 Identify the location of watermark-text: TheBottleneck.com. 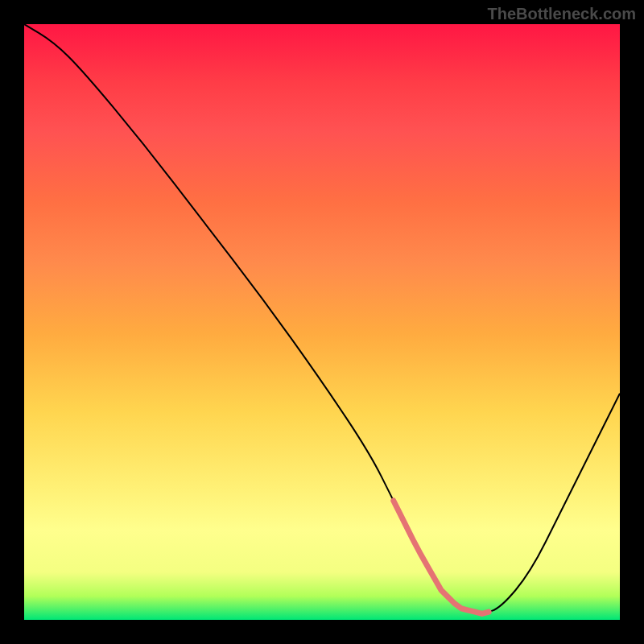
(562, 14).